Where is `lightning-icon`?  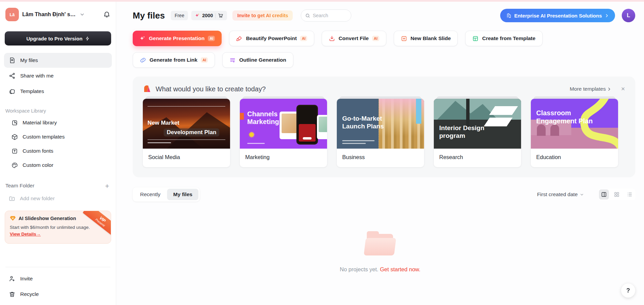
lightning-icon is located at coordinates (88, 38).